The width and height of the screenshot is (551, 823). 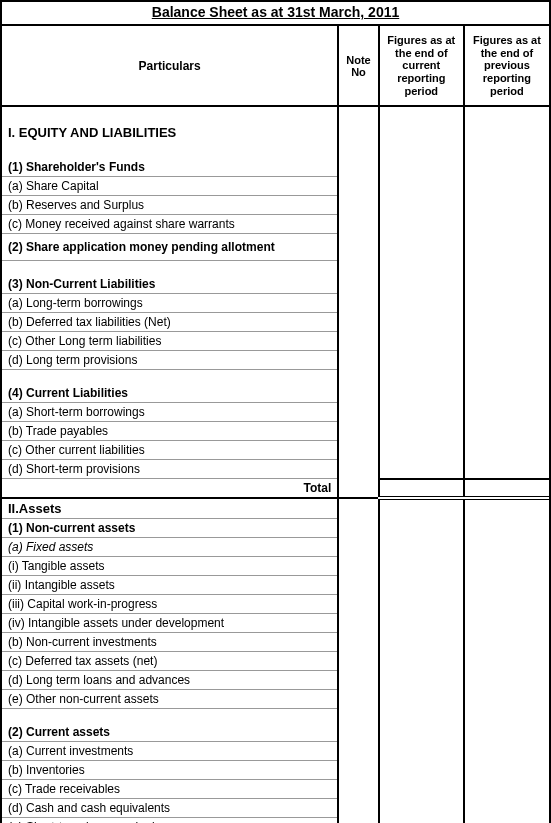 What do you see at coordinates (170, 394) in the screenshot?
I see `label: (4) Current Liabilities` at bounding box center [170, 394].